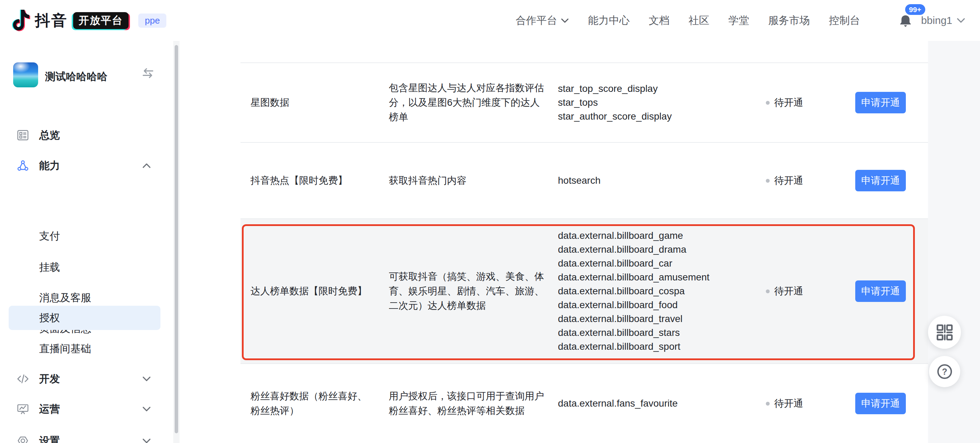 The image size is (980, 443). What do you see at coordinates (609, 21) in the screenshot?
I see `nav-label: 能力中心` at bounding box center [609, 21].